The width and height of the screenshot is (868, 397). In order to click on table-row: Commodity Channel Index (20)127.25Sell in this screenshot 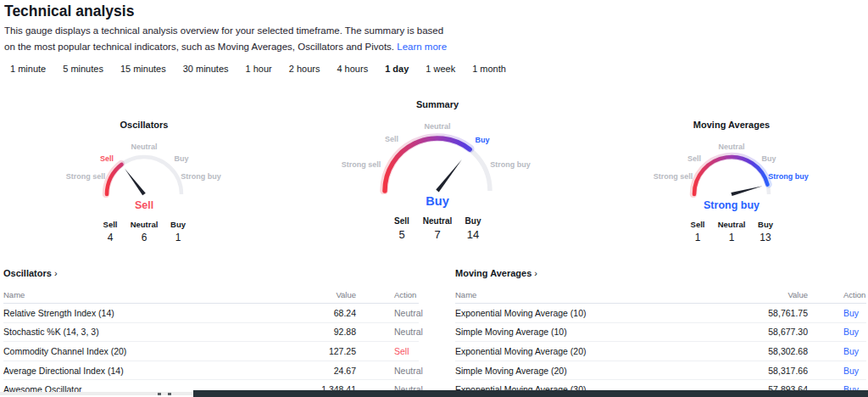, I will do `click(211, 351)`.